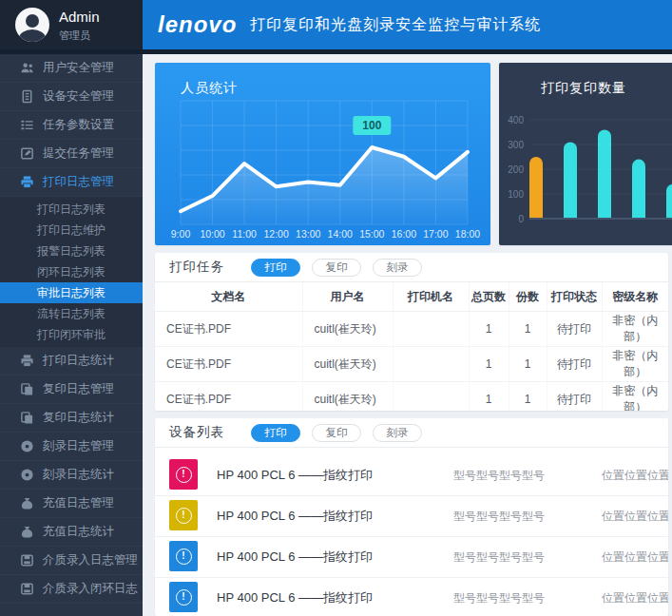  What do you see at coordinates (71, 230) in the screenshot?
I see `sidebar-subitem-1: 打印日志维护` at bounding box center [71, 230].